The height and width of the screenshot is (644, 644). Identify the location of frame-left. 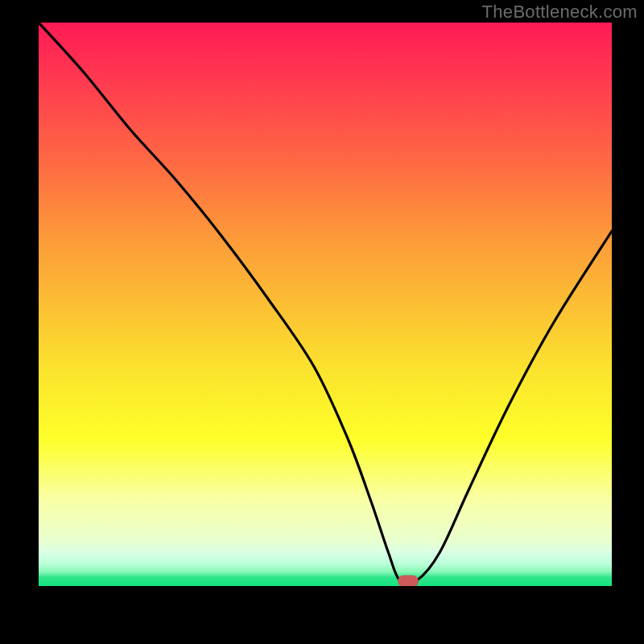
(19, 322).